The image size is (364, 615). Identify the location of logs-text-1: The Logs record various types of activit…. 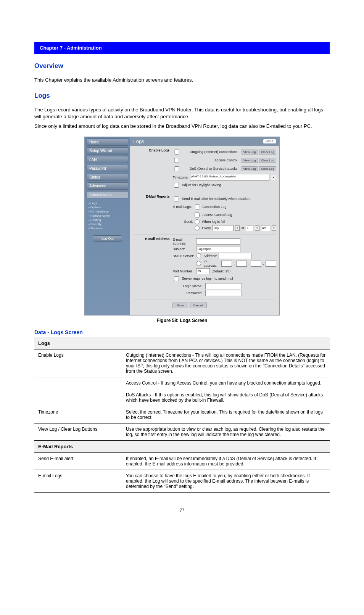
(182, 113).